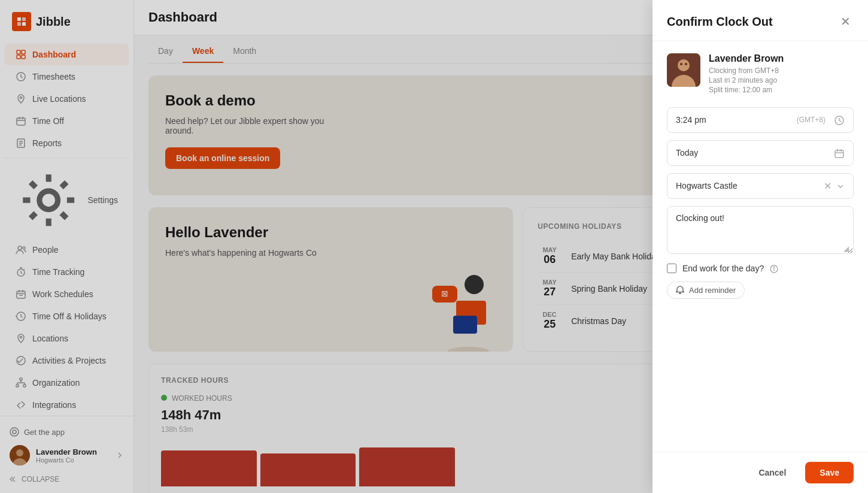 The width and height of the screenshot is (868, 493). I want to click on modal-user-avatar, so click(684, 70).